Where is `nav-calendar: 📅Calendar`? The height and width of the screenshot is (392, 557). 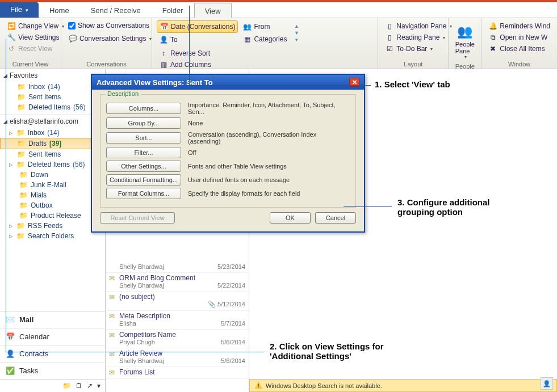 nav-calendar: 📅Calendar is located at coordinates (52, 336).